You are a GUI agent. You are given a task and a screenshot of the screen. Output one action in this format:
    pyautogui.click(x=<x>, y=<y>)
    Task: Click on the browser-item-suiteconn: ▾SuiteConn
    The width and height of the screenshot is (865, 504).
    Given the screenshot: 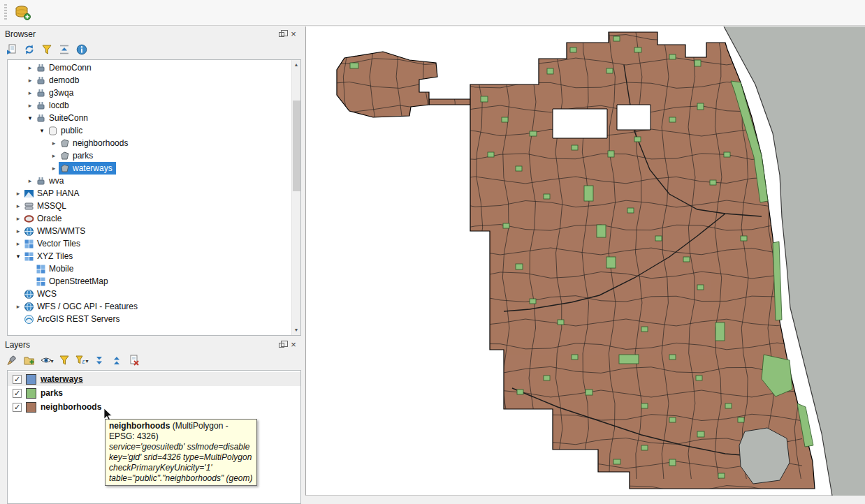 What is the action you would take?
    pyautogui.click(x=150, y=118)
    